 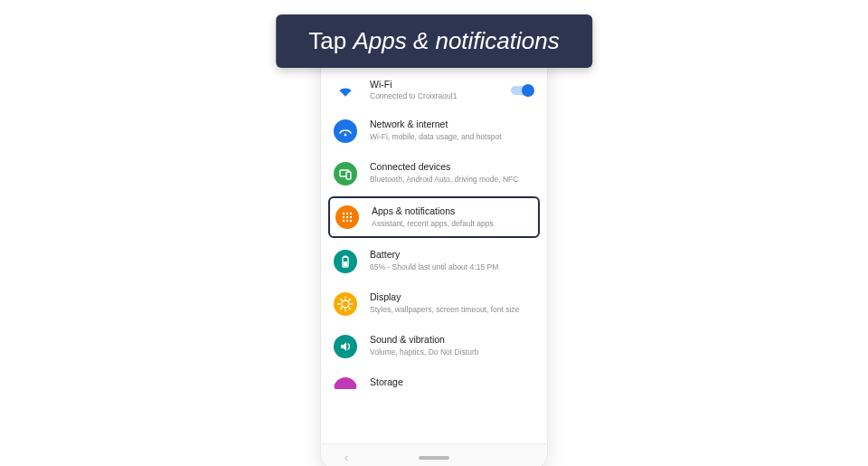 What do you see at coordinates (345, 384) in the screenshot?
I see `storage-icon` at bounding box center [345, 384].